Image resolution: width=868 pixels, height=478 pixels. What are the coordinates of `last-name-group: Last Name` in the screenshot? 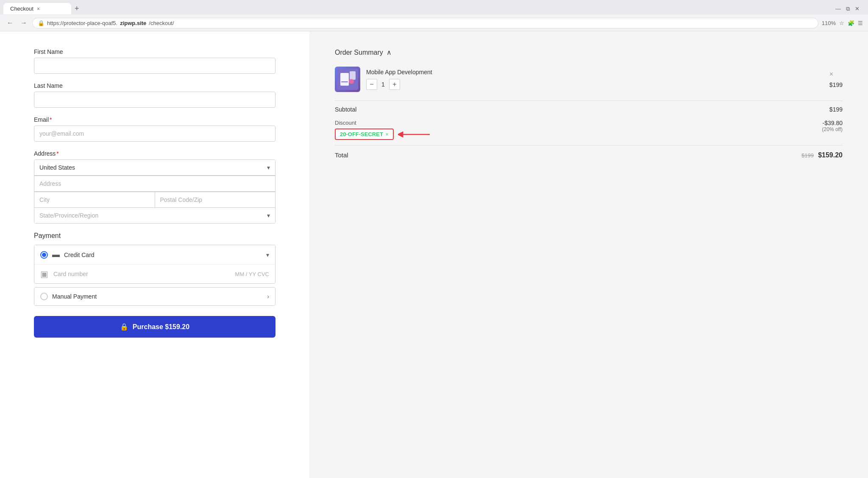 It's located at (155, 95).